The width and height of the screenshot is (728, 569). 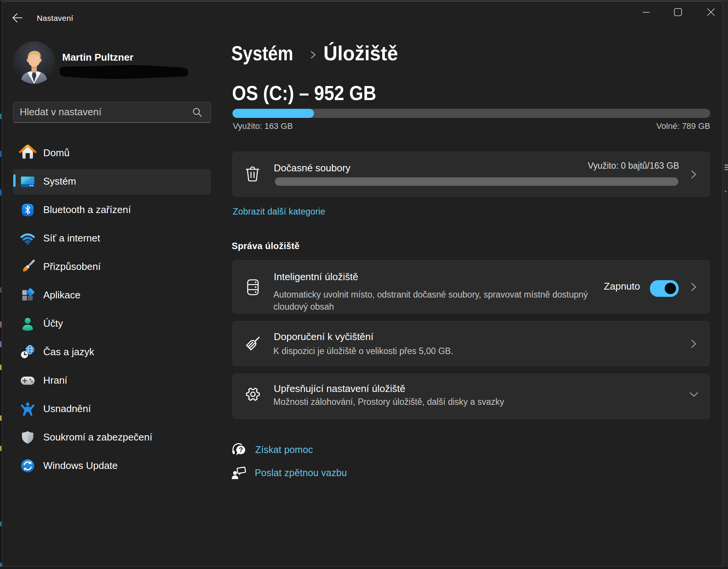 I want to click on sidebar-item-label: Usnadnění, so click(x=67, y=409).